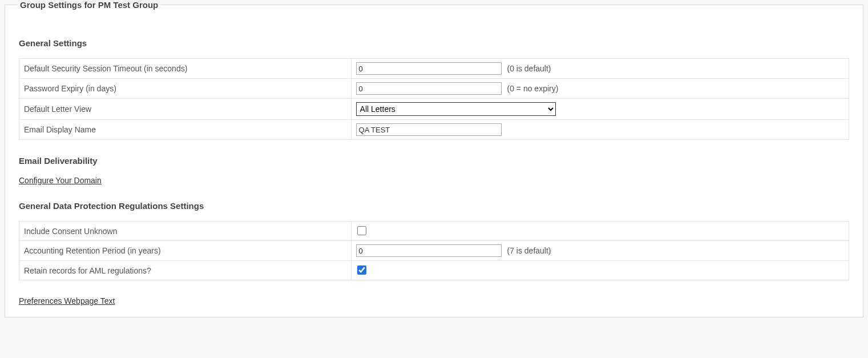 This screenshot has width=868, height=358. What do you see at coordinates (362, 231) in the screenshot?
I see `checkbox-include-consent-unknown` at bounding box center [362, 231].